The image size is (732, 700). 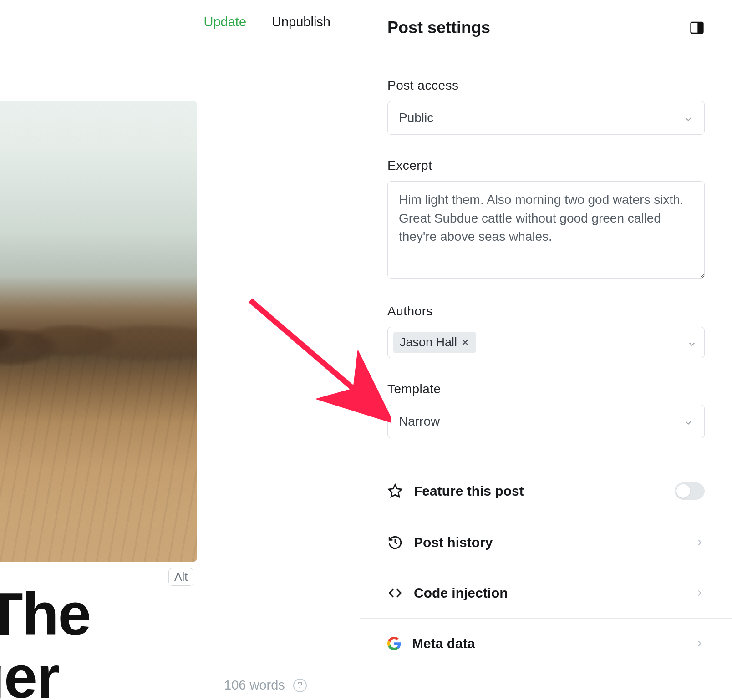 I want to click on panel-title: Post settings, so click(x=439, y=28).